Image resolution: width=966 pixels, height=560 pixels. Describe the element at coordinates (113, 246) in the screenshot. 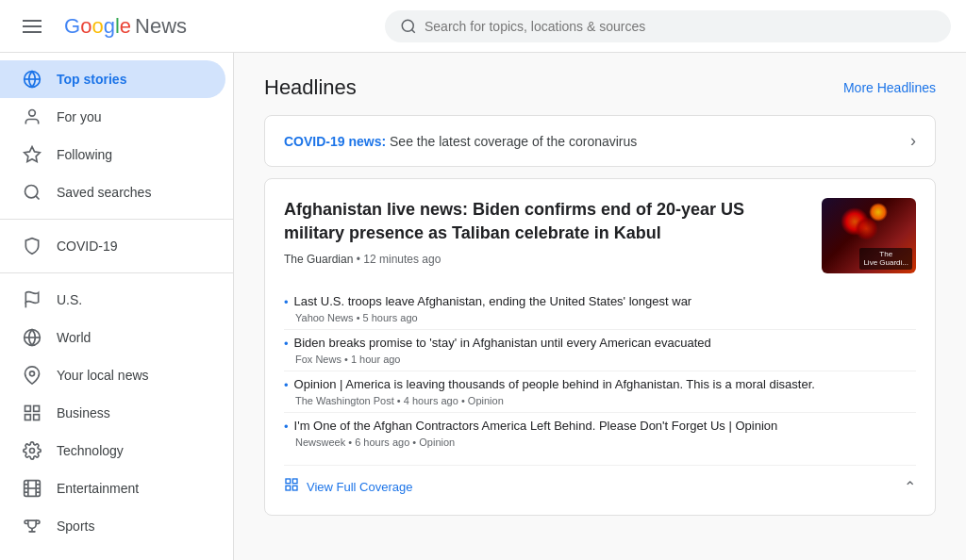

I see `sidebar-item-covid: COVID-19` at that location.